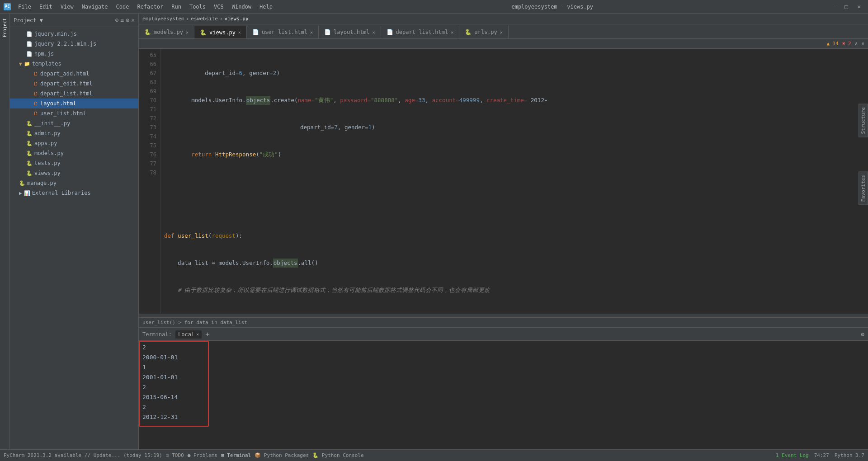 The image size is (868, 461). What do you see at coordinates (189, 334) in the screenshot?
I see `terminal-tab-local: Local ✕` at bounding box center [189, 334].